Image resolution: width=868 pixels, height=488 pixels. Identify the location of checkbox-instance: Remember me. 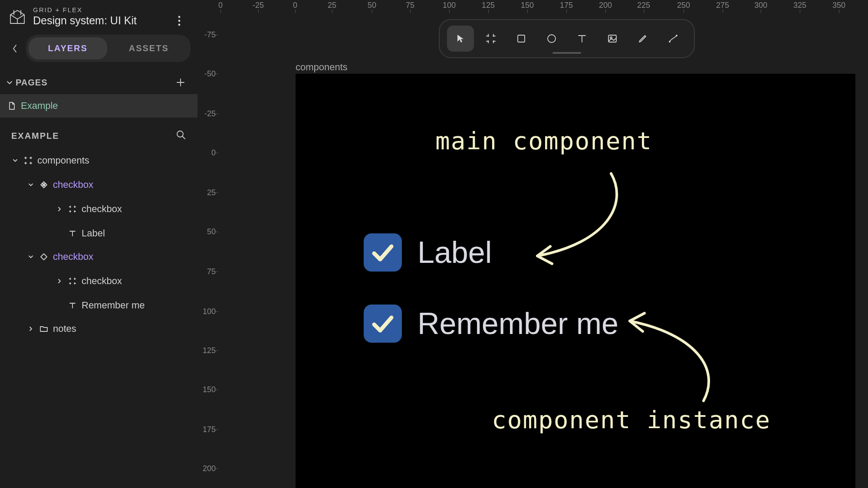
(491, 324).